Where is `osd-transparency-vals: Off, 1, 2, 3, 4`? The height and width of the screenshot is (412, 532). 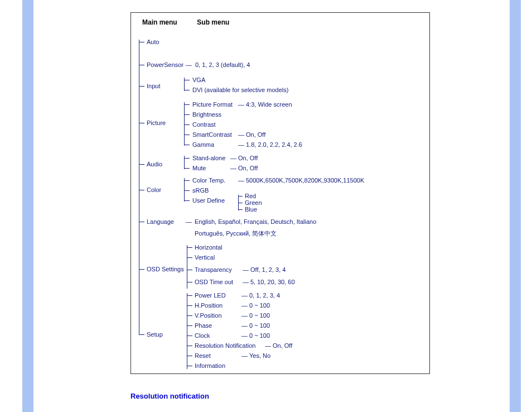
osd-transparency-vals: Off, 1, 2, 3, 4 is located at coordinates (268, 270).